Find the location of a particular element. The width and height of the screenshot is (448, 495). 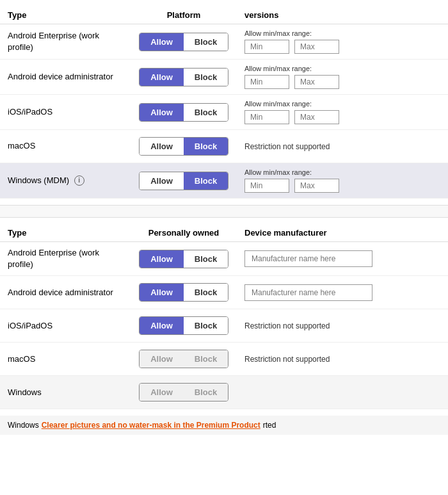

versions-macos: Restriction not supported is located at coordinates (342, 147).